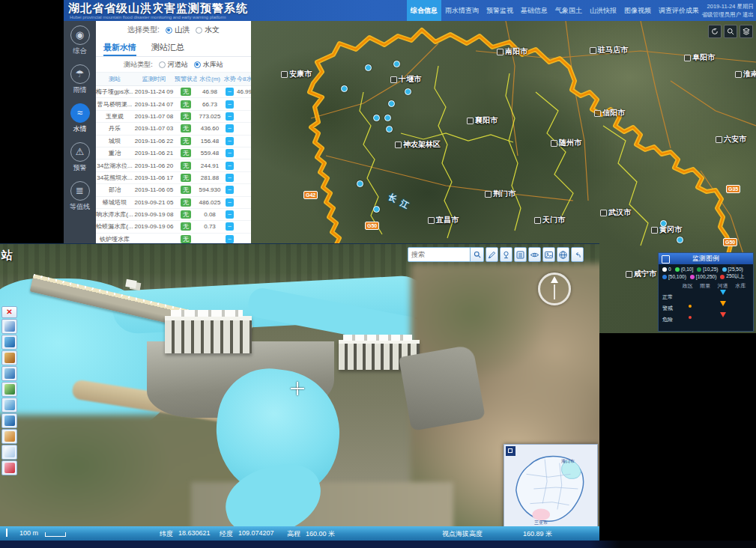 The width and height of the screenshot is (756, 548). I want to click on table-row: 34岔湖水位...2019-11-06 20无244.91–, so click(174, 165).